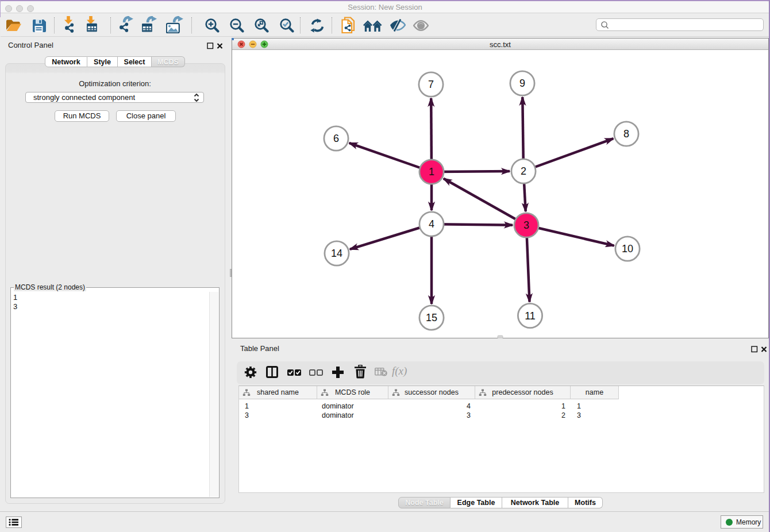  I want to click on svg-text: 1, so click(432, 172).